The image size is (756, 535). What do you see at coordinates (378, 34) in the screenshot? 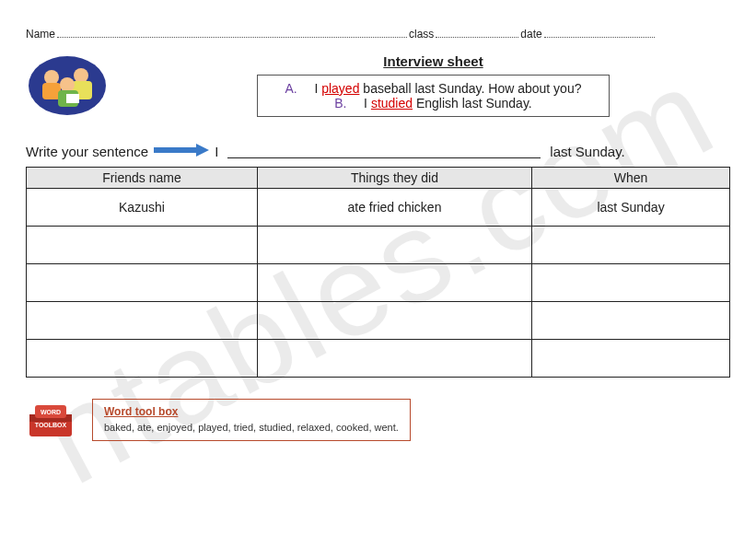
I see `header-line: Name class date` at bounding box center [378, 34].